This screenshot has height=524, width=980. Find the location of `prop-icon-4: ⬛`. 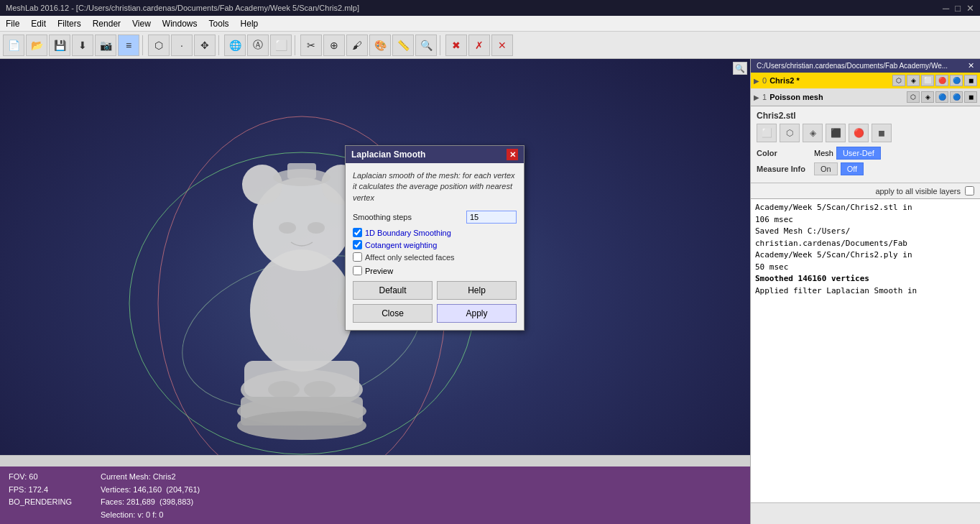

prop-icon-4: ⬛ is located at coordinates (836, 133).